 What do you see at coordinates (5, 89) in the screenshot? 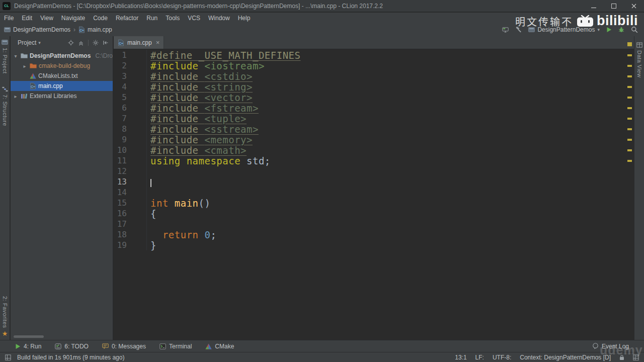
I see `structure-toolwindow-icon` at bounding box center [5, 89].